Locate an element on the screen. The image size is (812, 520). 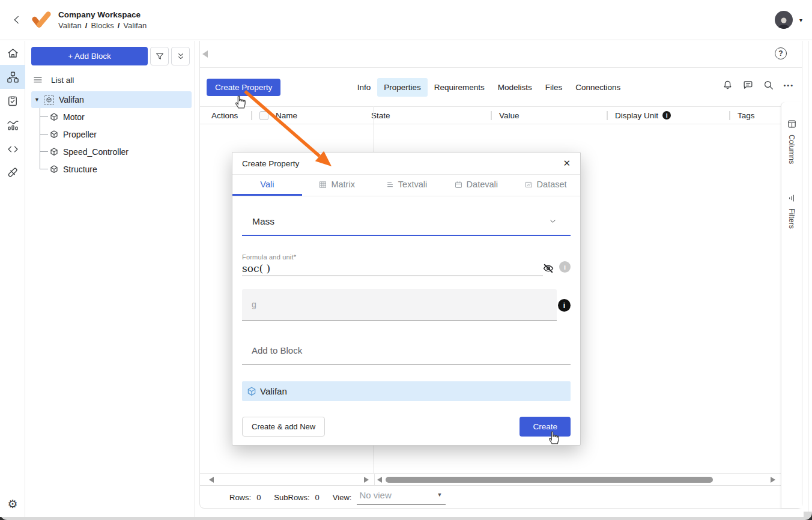
tab-files: Files is located at coordinates (554, 88).